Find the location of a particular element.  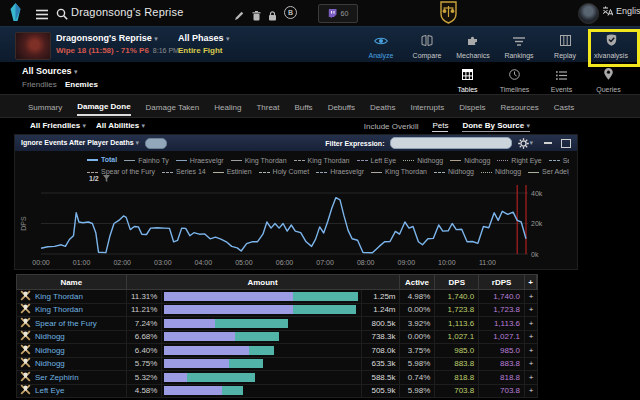

nav-tab-rankings: Rankings is located at coordinates (519, 44).